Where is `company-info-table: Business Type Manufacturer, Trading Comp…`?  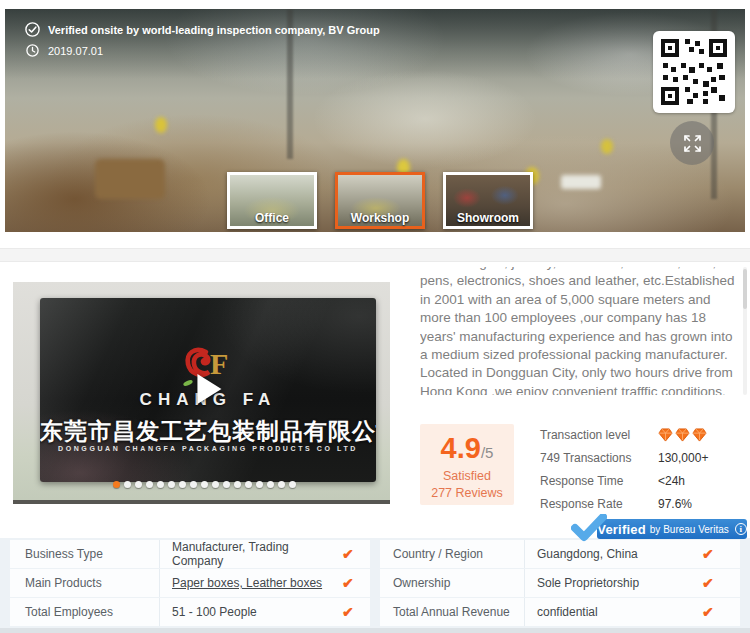
company-info-table: Business Type Manufacturer, Trading Comp… is located at coordinates (375, 583).